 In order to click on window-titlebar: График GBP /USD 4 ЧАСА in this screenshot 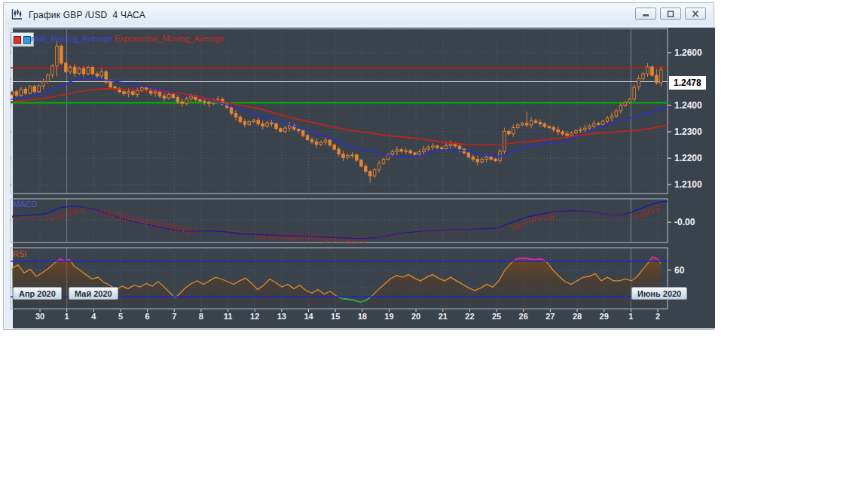, I will do `click(359, 15)`.